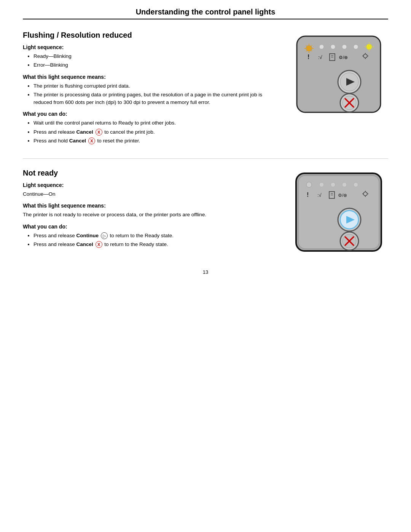  Describe the element at coordinates (206, 14) in the screenshot. I see `page-header: Understanding the control panel lights` at that location.